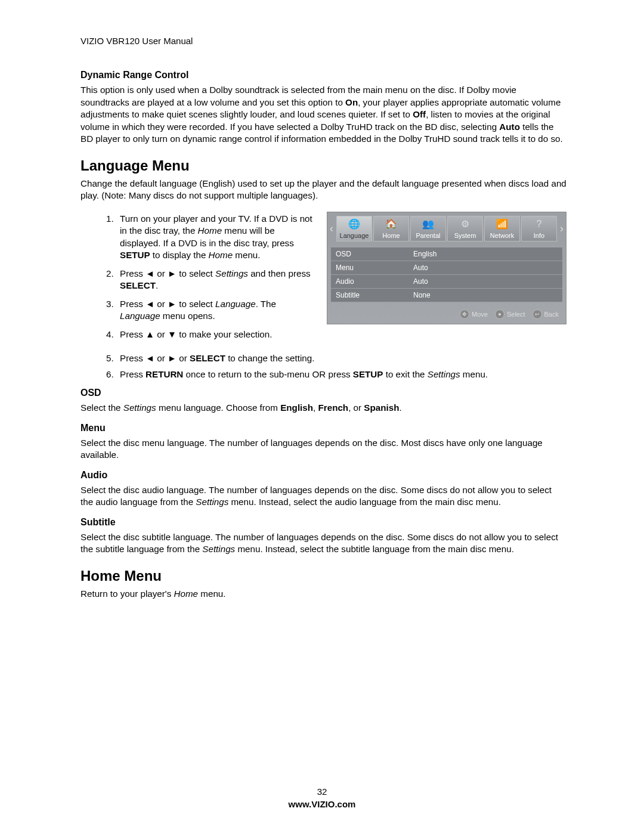 The image size is (644, 833). I want to click on drc-heading: Dynamic Range Control, so click(323, 75).